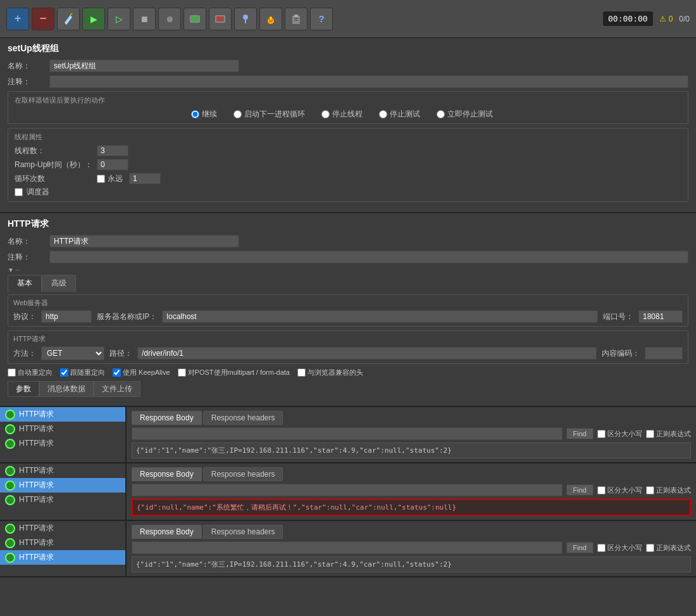  Describe the element at coordinates (63, 429) in the screenshot. I see `result-item-1-2: HTTP请求` at that location.